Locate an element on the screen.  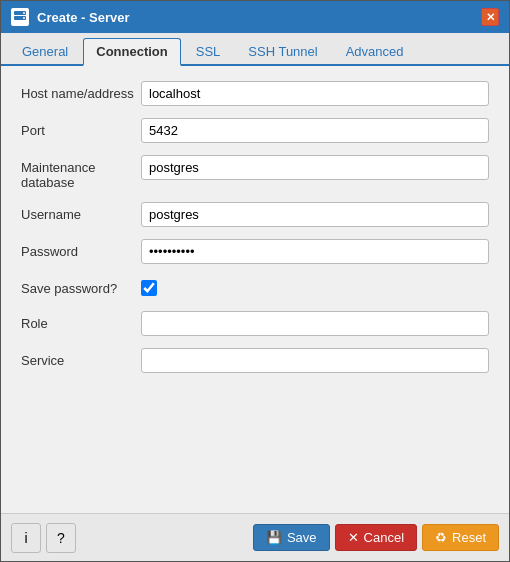
tab-bar: General Connection SSL SSH Tunnel Advanc… is located at coordinates (255, 50).